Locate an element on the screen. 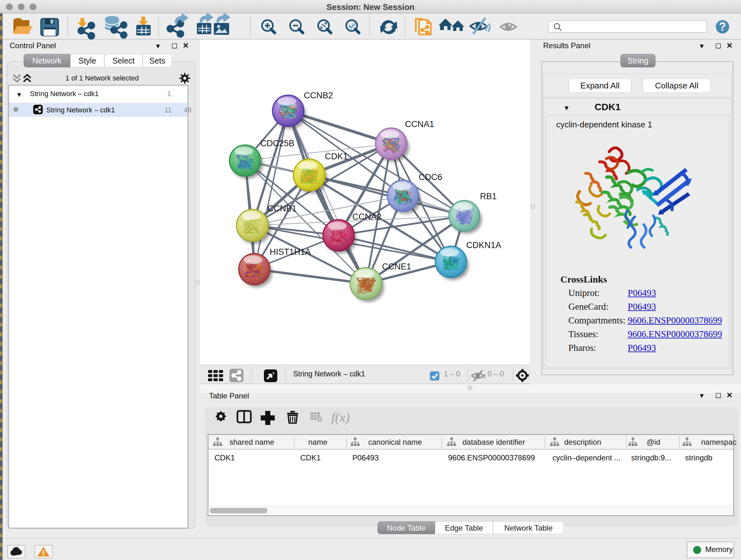 The height and width of the screenshot is (560, 741). svg-text: CDKN1A is located at coordinates (484, 245).